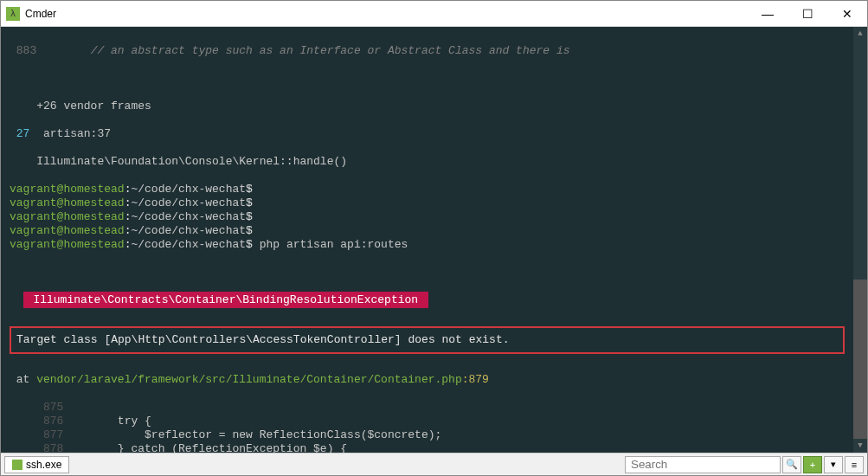 The width and height of the screenshot is (868, 476). I want to click on vendor-frames: +26 vendor frames, so click(428, 106).